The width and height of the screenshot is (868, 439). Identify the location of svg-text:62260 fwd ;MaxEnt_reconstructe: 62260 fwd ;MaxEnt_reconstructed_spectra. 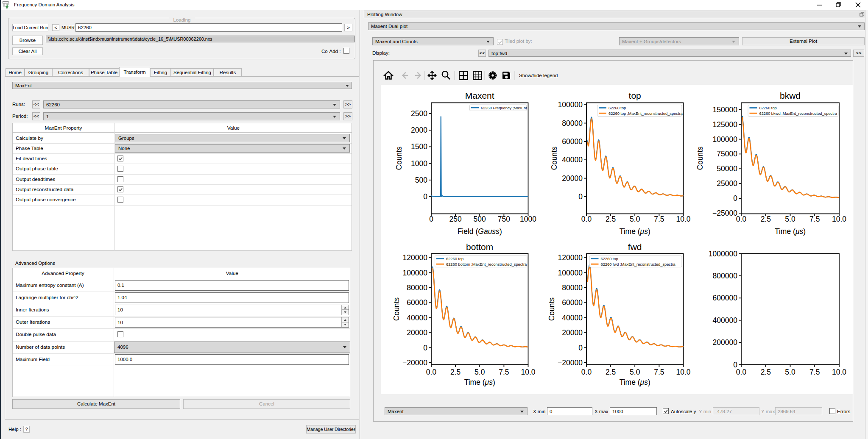
(639, 264).